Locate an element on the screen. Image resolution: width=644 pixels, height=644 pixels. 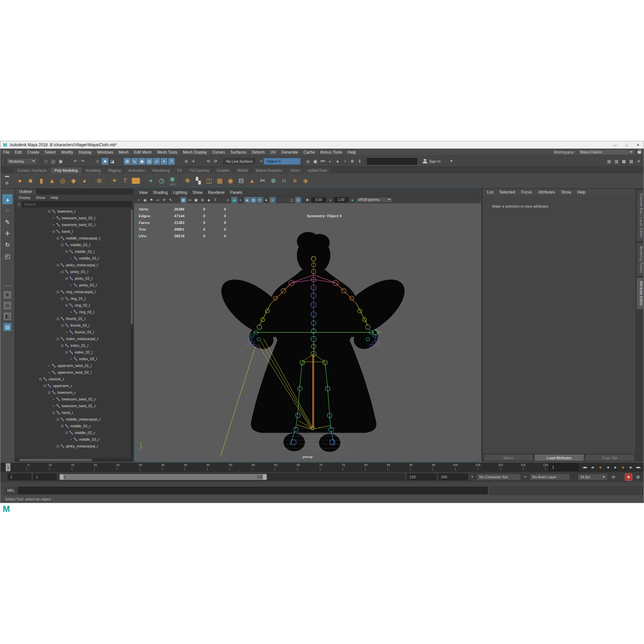
timeline-tick: 10 is located at coordinates (38, 467).